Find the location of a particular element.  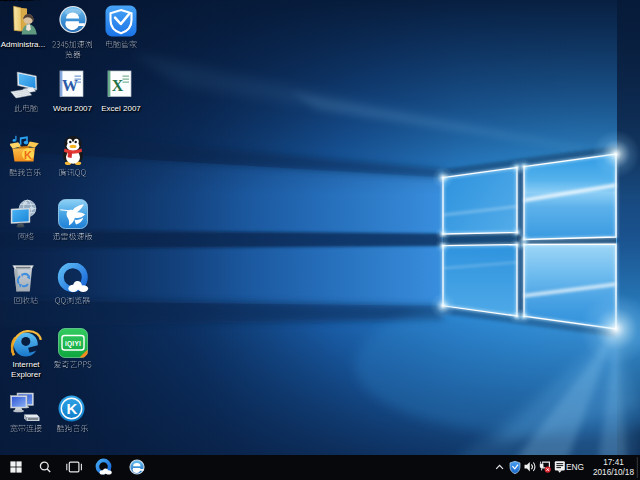

svg-text: 2016/10/18 is located at coordinates (614, 472).